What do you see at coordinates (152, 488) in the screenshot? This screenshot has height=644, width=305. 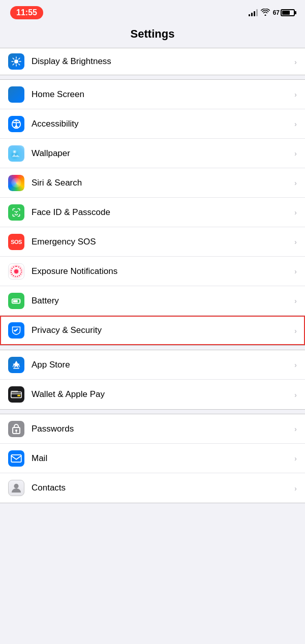 I see `settings-row-contacts: Contacts ›` at bounding box center [152, 488].